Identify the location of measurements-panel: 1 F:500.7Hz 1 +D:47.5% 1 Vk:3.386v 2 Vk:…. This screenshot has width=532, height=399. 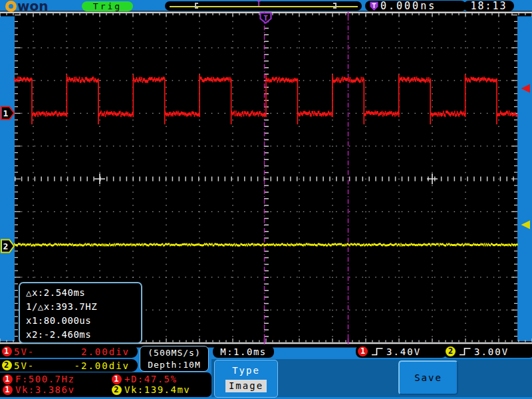
(106, 384).